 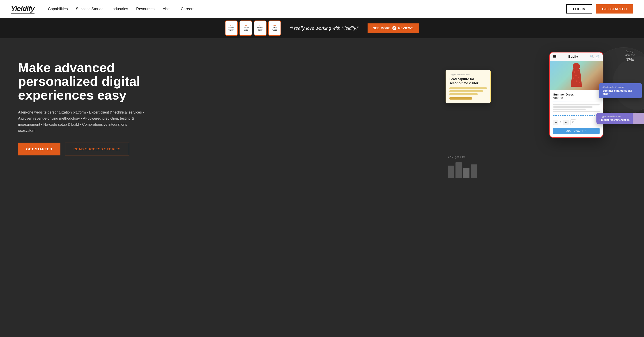 I want to click on navbar: Yieldify Capabilities Success Stories In…, so click(x=322, y=9).